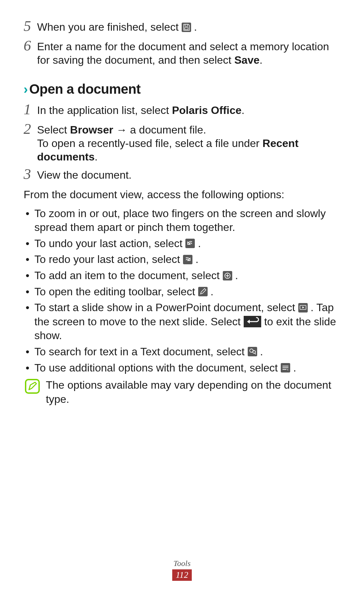 Image resolution: width=364 pixels, height=597 pixels. I want to click on step-text: When you are finished, select ., so click(189, 28).